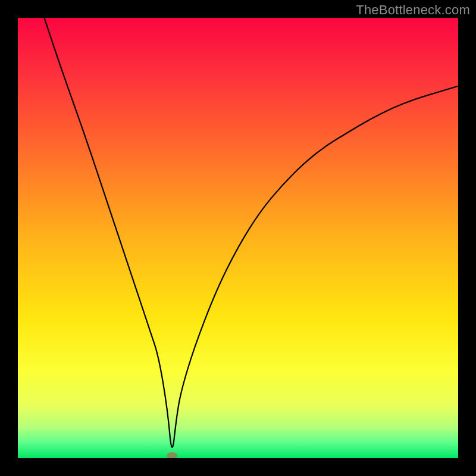  Describe the element at coordinates (413, 10) in the screenshot. I see `watermark-text: TheBottleneck.com` at that location.